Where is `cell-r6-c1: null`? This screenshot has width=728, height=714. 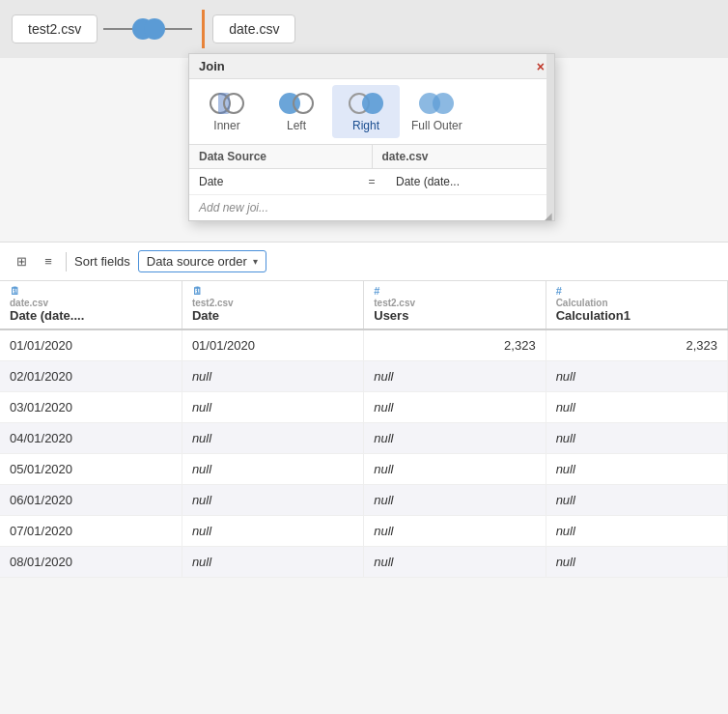 cell-r6-c1: null is located at coordinates (272, 531).